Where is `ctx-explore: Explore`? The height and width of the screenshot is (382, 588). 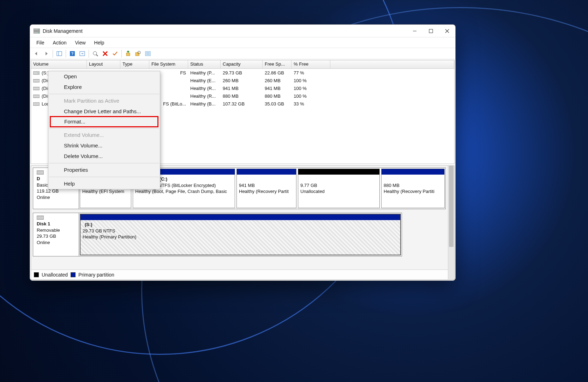
ctx-explore: Explore is located at coordinates (104, 87).